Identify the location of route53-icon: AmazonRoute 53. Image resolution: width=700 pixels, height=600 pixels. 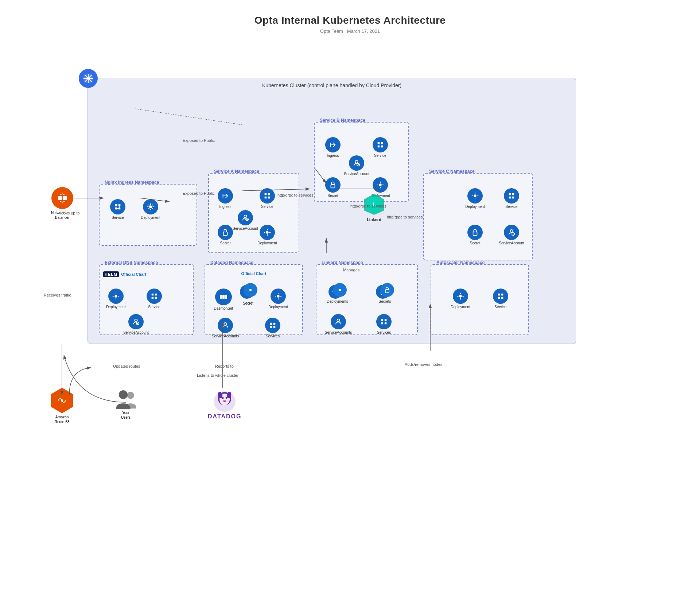
(62, 406).